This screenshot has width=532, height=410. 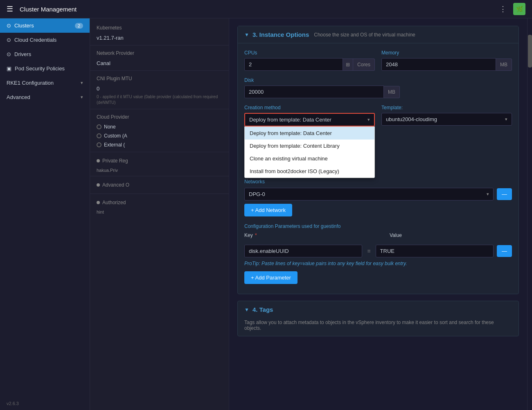 What do you see at coordinates (160, 136) in the screenshot?
I see `radio-custom: Custom (A` at bounding box center [160, 136].